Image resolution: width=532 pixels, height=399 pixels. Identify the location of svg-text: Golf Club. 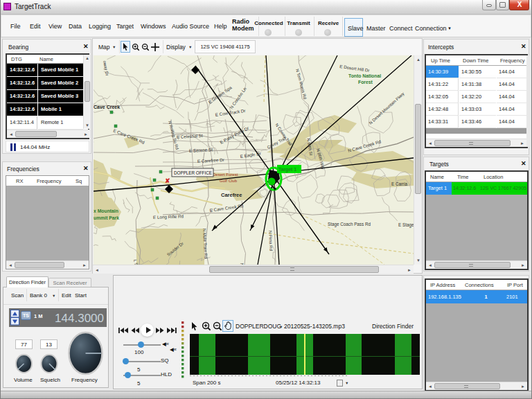
(229, 181).